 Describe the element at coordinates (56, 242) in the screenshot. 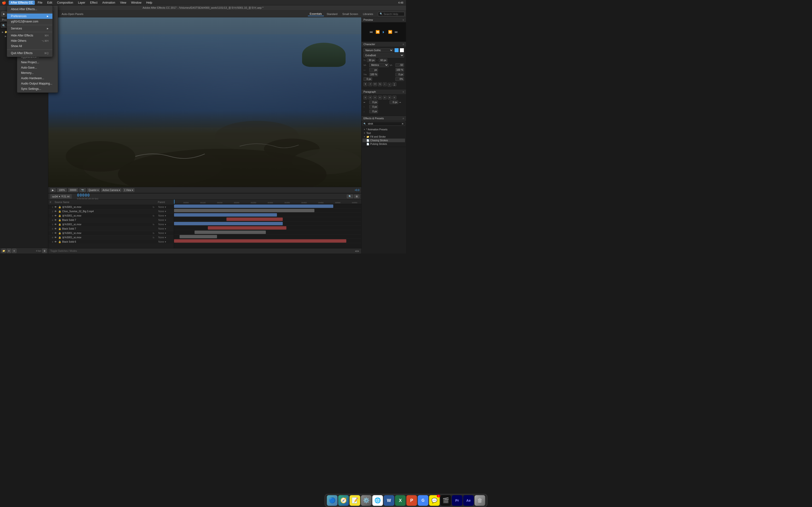

I see `eye-icon-9: 👁` at that location.